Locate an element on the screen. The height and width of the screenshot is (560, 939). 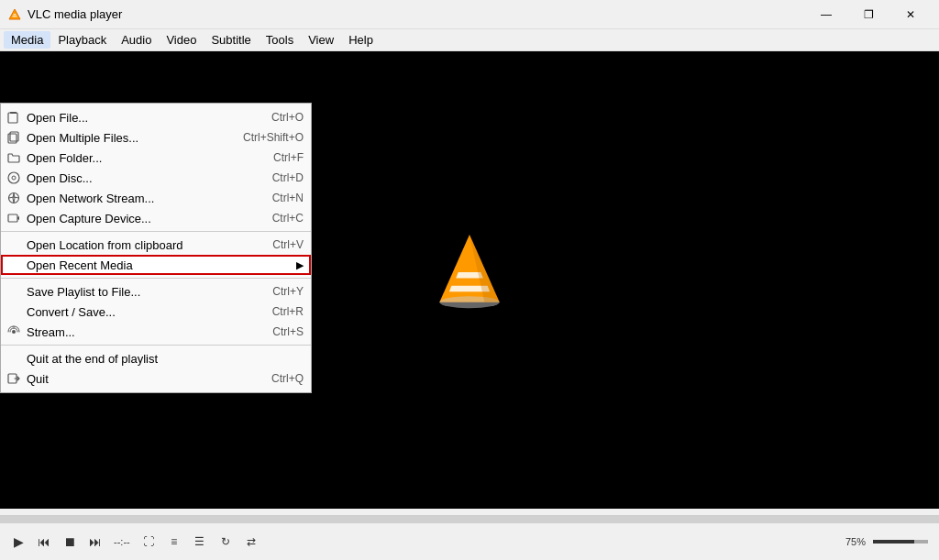
open-file-icon is located at coordinates (14, 117).